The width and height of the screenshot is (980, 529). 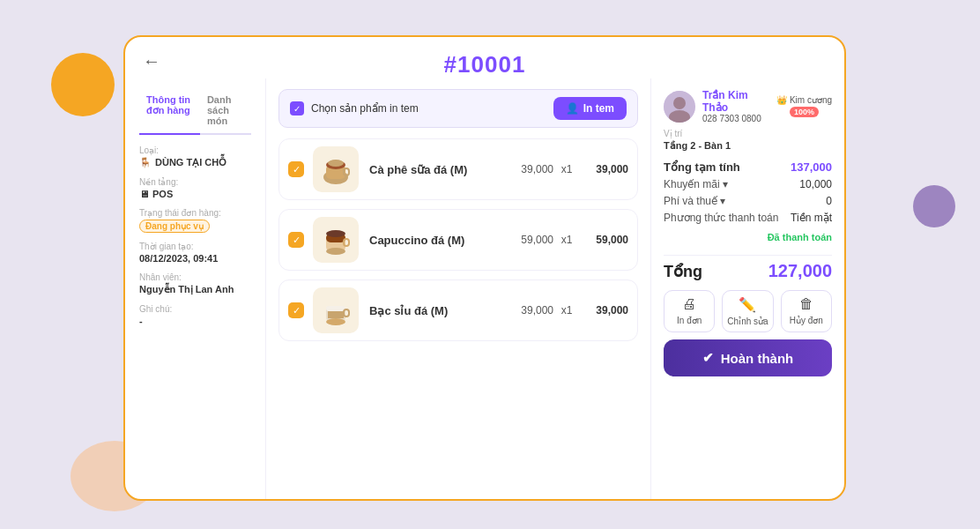 What do you see at coordinates (226, 111) in the screenshot?
I see `tab-menu: Danh sách món` at bounding box center [226, 111].